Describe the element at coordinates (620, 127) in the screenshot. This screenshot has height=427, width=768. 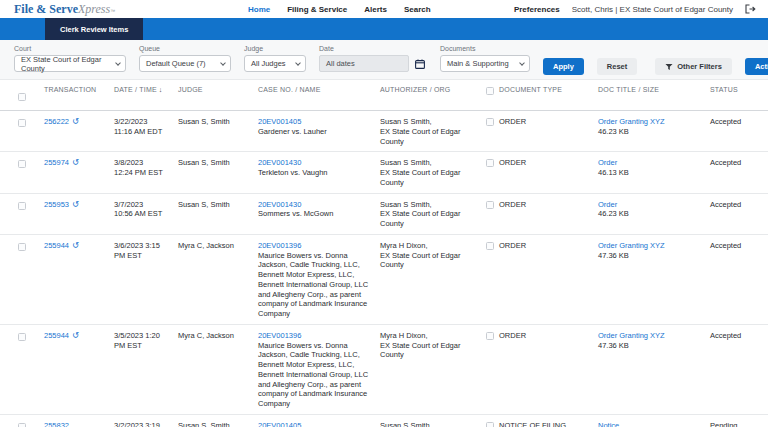
I see `doc-group: ORDER Order Granting XYZ46.23 KB Accepte…` at that location.